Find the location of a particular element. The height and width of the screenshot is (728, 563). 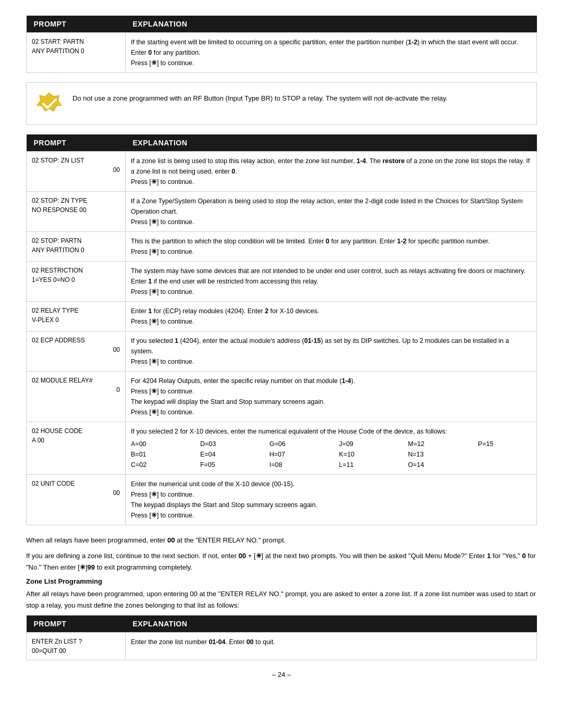

checkmark-icon is located at coordinates (50, 104).